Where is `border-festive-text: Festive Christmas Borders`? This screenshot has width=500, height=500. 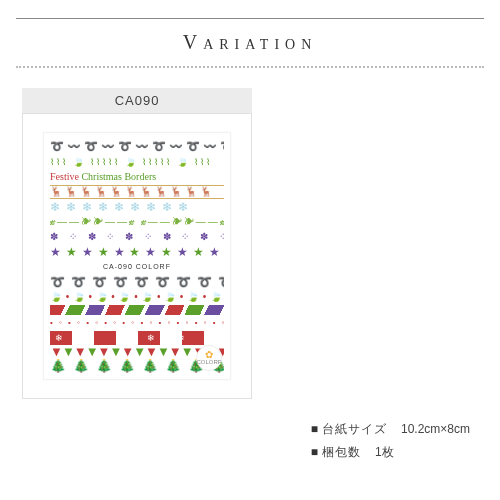 border-festive-text: Festive Christmas Borders is located at coordinates (137, 177).